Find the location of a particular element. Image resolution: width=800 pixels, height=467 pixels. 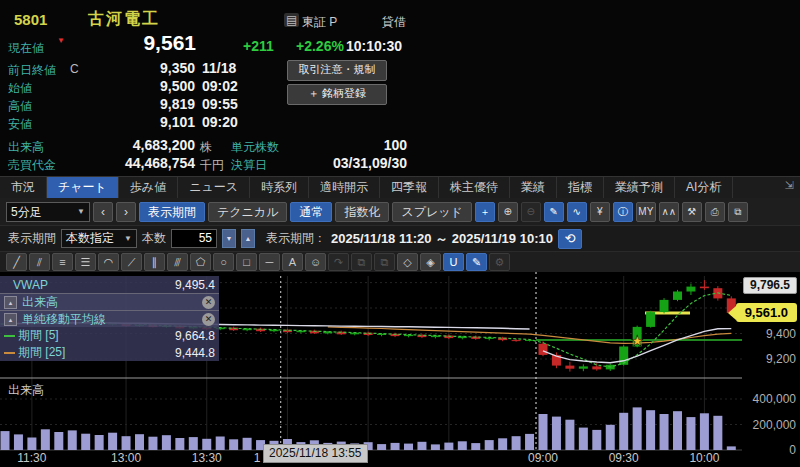

period-mode-select: 本数指定▼ is located at coordinates (99, 238).